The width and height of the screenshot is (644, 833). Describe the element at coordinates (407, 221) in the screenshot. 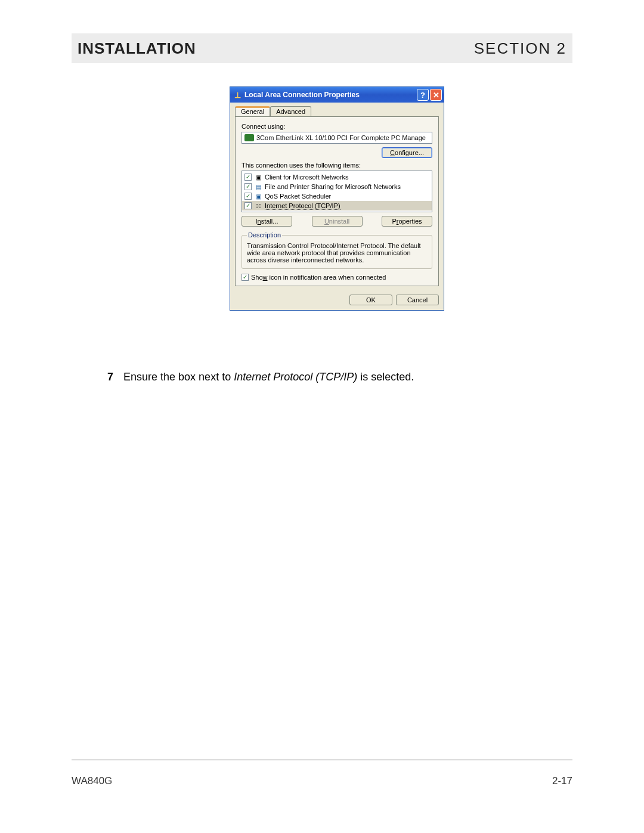

I see `properties-button: Properties` at that location.